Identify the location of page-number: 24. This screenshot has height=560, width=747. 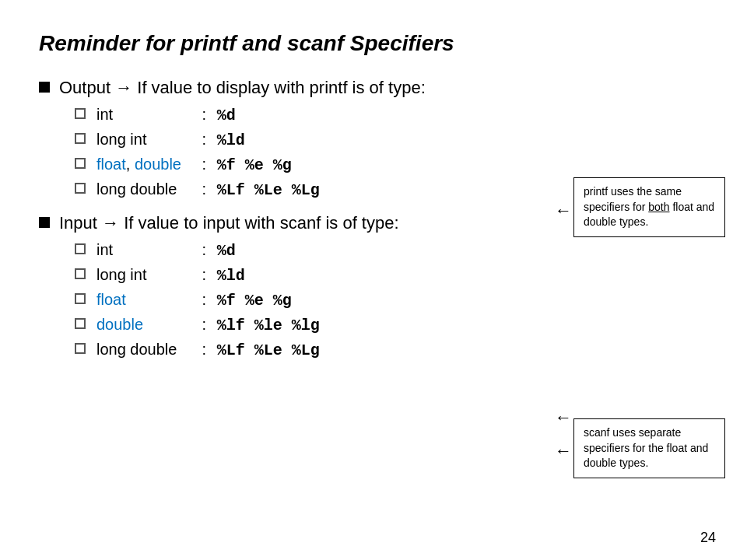
(708, 538).